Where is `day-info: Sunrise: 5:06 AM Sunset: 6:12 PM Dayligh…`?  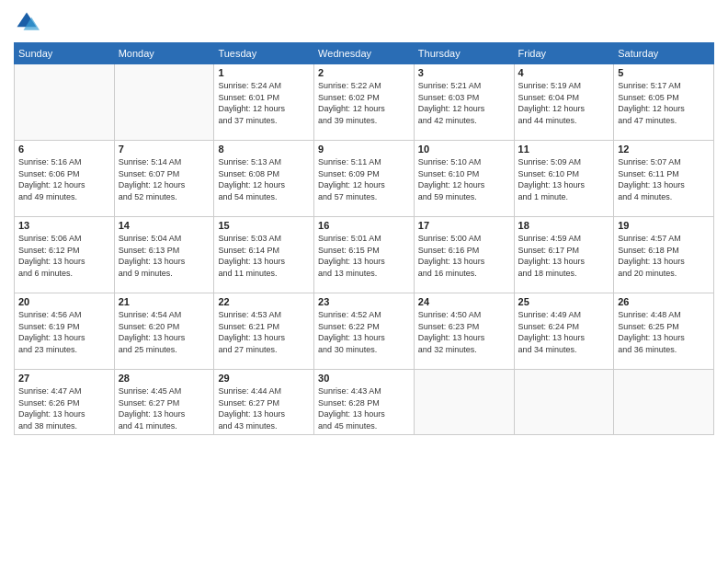 day-info: Sunrise: 5:06 AM Sunset: 6:12 PM Dayligh… is located at coordinates (64, 256).